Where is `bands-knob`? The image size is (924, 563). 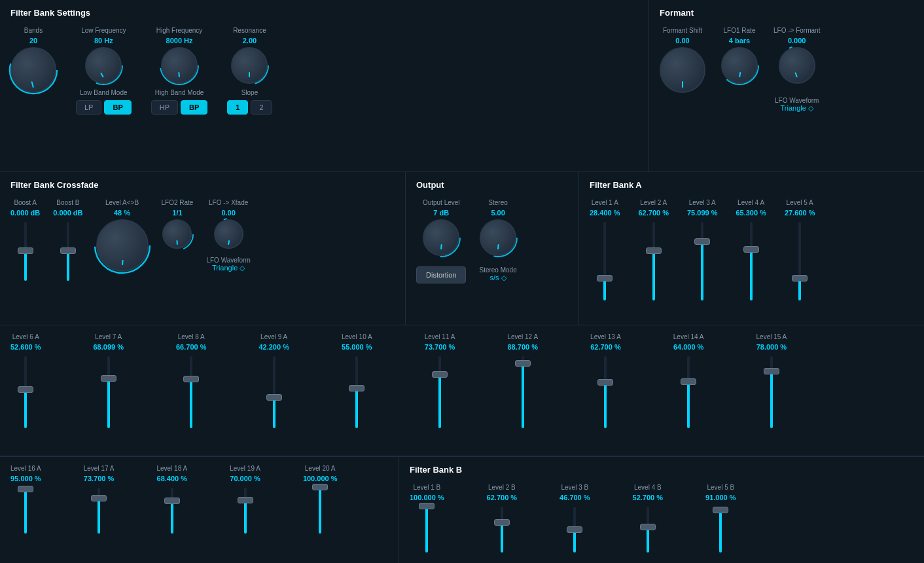 bands-knob is located at coordinates (33, 70).